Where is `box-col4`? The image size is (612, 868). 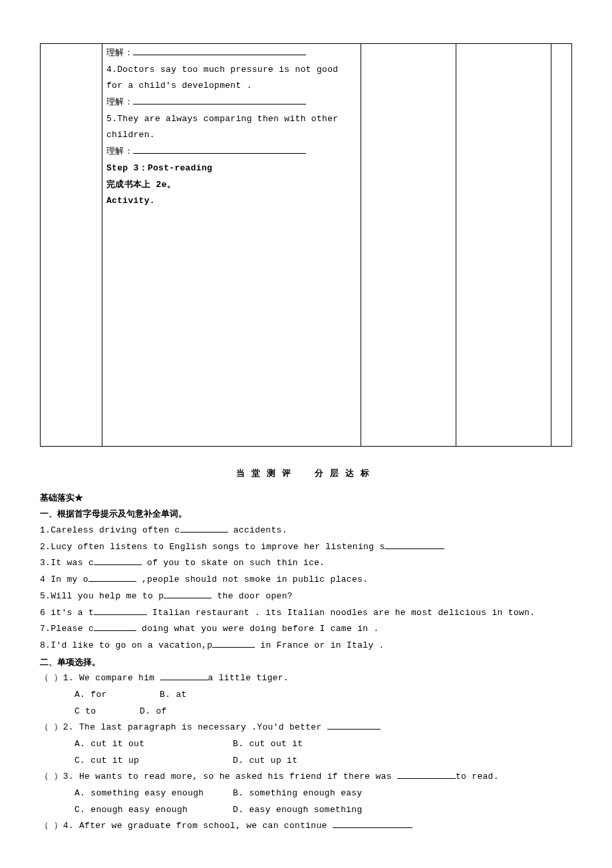
box-col4 is located at coordinates (504, 245).